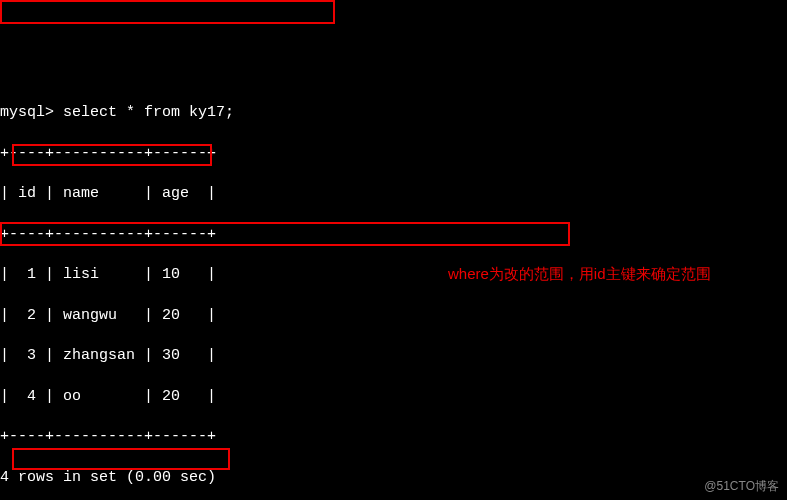 The width and height of the screenshot is (787, 500). Describe the element at coordinates (394, 478) in the screenshot. I see `result-msg: 4 rows in set (0.00 sec)` at that location.